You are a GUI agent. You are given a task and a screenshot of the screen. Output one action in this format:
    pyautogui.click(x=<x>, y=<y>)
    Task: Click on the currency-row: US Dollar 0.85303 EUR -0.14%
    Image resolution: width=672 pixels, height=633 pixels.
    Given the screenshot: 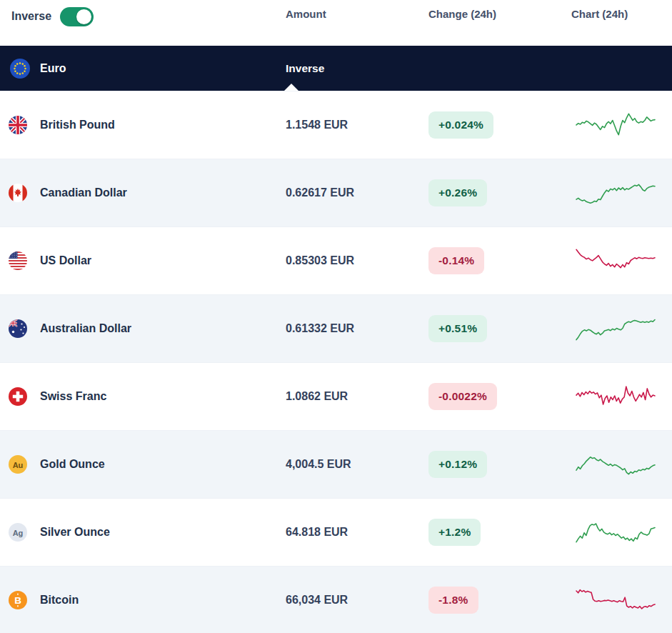 What is the action you would take?
    pyautogui.click(x=336, y=260)
    